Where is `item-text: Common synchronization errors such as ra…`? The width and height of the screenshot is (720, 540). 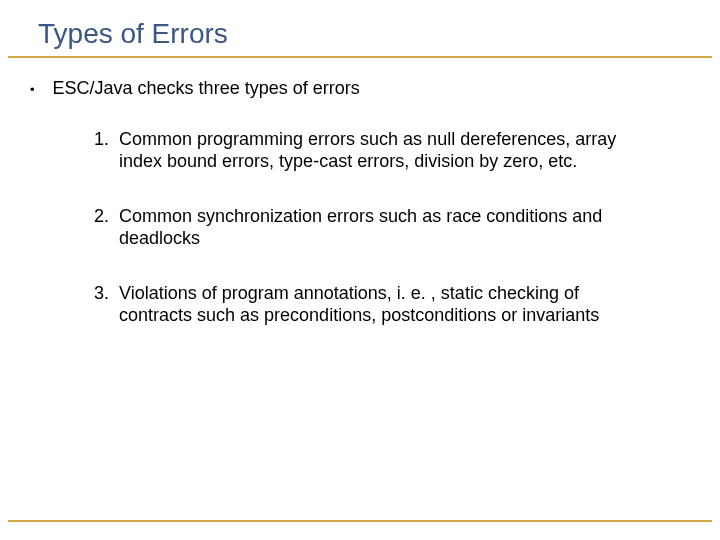
item-text: Common synchronization errors such as ra… is located at coordinates (384, 228).